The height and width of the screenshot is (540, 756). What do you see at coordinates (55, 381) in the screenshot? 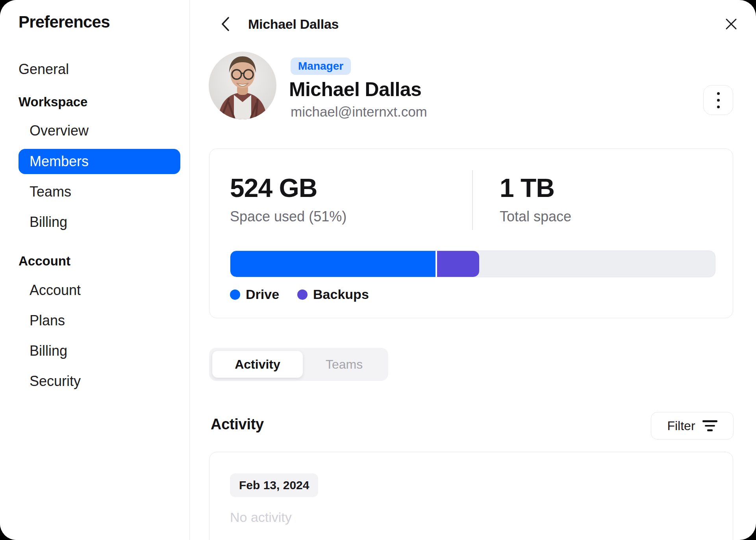
I see `sidebar-item-security: Security` at bounding box center [55, 381].